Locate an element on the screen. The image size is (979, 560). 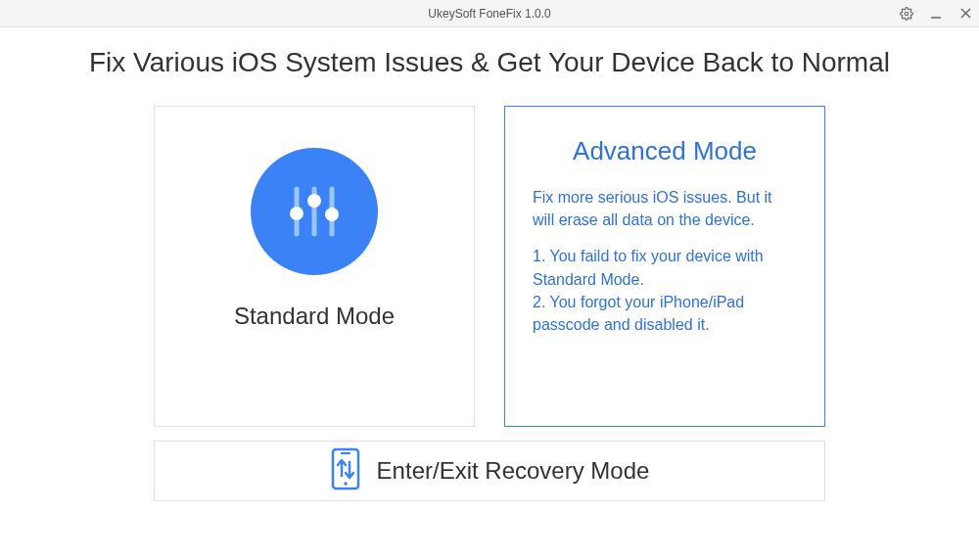
phone-arrows-icon is located at coordinates (346, 471).